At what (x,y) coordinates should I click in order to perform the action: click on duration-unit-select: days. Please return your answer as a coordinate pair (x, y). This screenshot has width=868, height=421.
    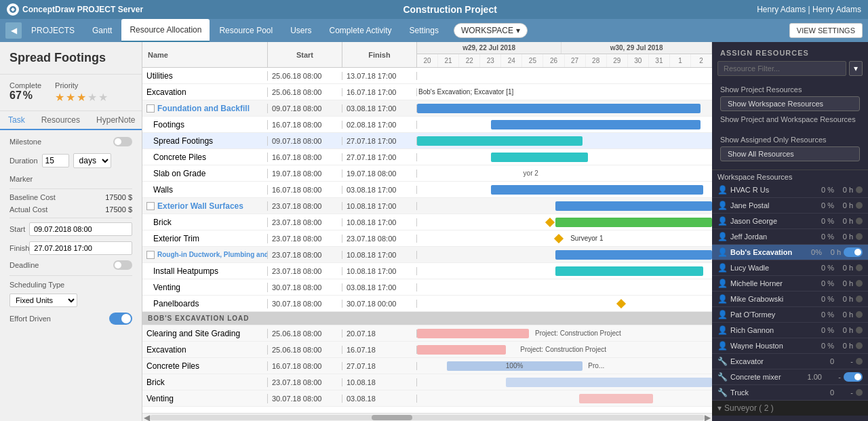
    Looking at the image, I should click on (92, 161).